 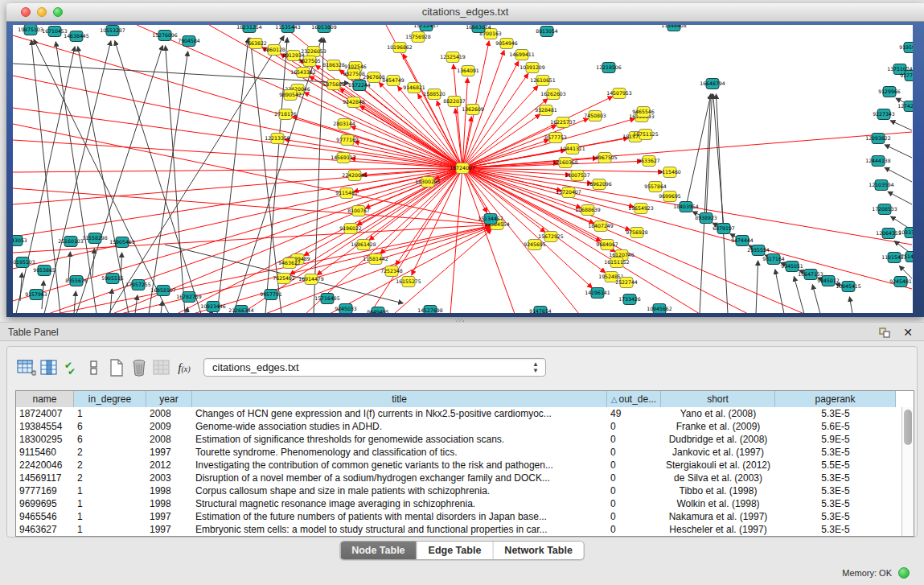 I want to click on graph-node: 9129966, so click(x=889, y=92).